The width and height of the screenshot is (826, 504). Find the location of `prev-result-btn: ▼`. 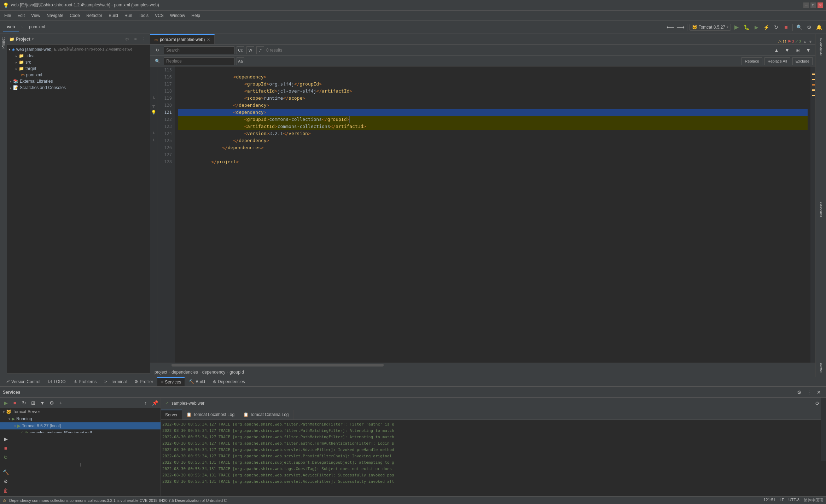

prev-result-btn: ▼ is located at coordinates (787, 50).